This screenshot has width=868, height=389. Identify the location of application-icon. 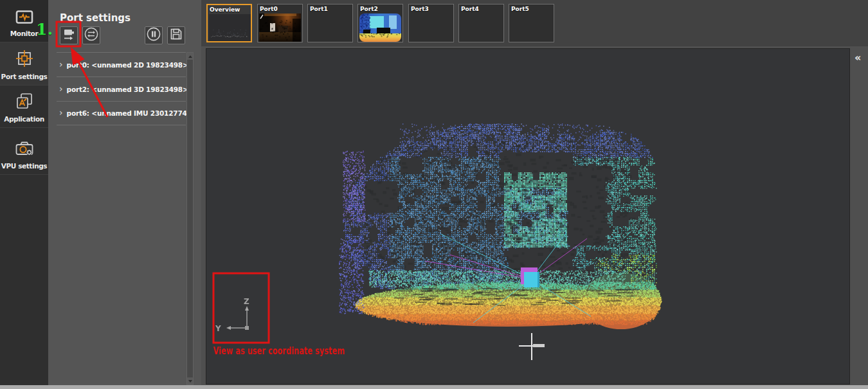
(24, 102).